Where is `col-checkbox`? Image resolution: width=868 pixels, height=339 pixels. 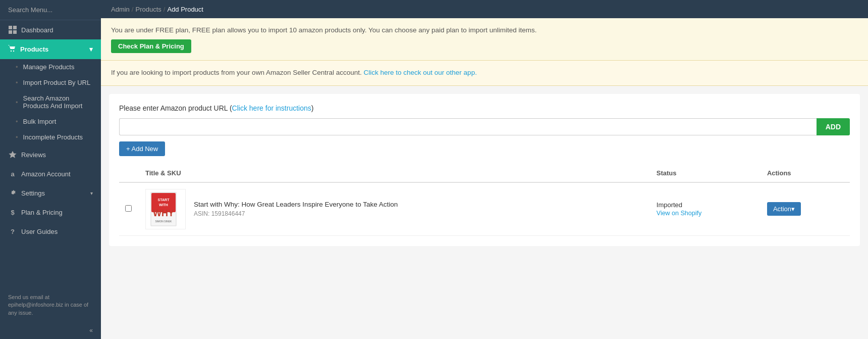 col-checkbox is located at coordinates (129, 173).